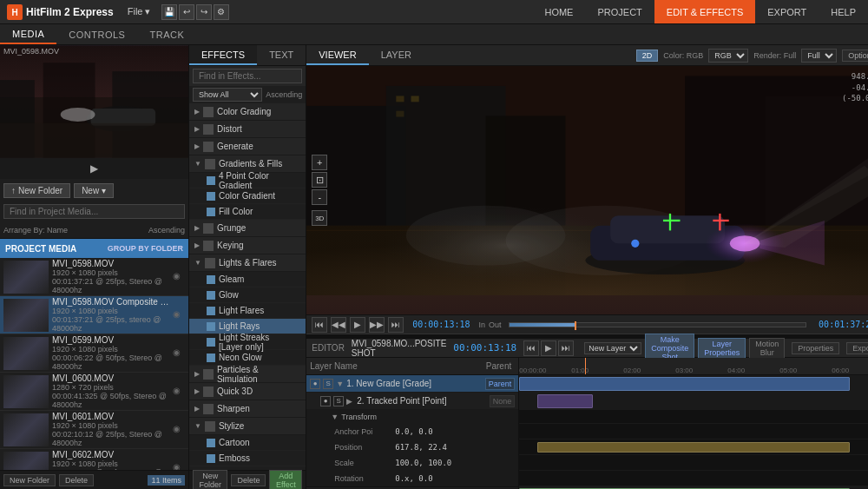  I want to click on tab-track: TRACK, so click(167, 35).